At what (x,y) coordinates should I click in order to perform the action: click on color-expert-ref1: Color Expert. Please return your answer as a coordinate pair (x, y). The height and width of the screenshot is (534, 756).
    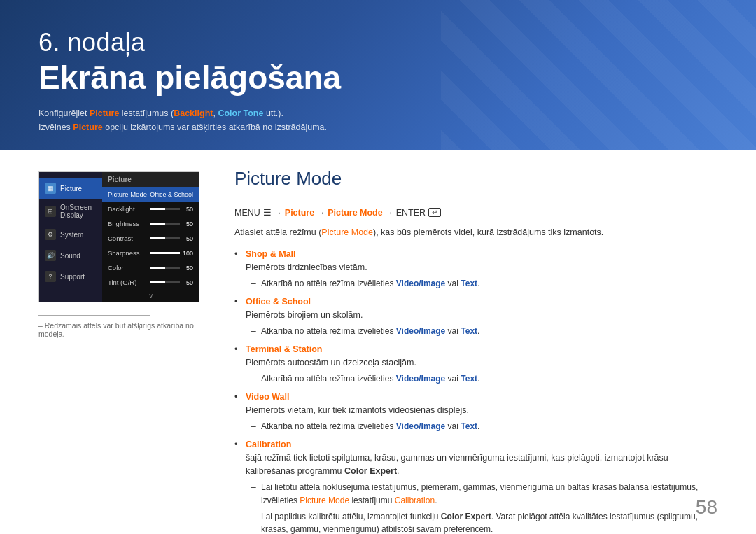
    Looking at the image, I should click on (371, 471).